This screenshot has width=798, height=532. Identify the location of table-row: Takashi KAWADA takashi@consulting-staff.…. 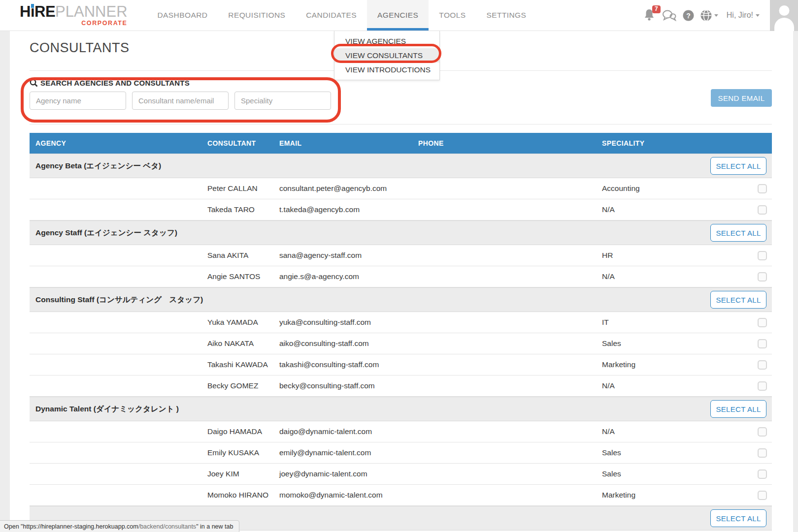
(401, 365).